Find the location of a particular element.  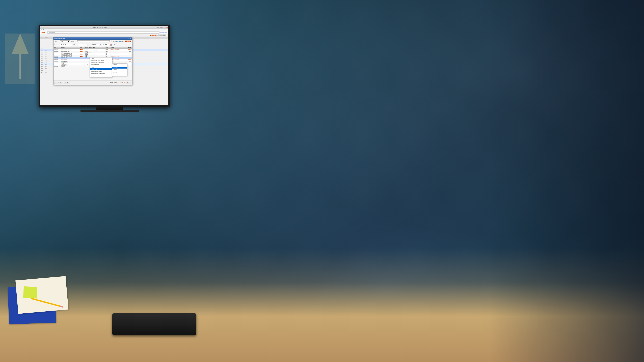

close-btn: × is located at coordinates (167, 27).